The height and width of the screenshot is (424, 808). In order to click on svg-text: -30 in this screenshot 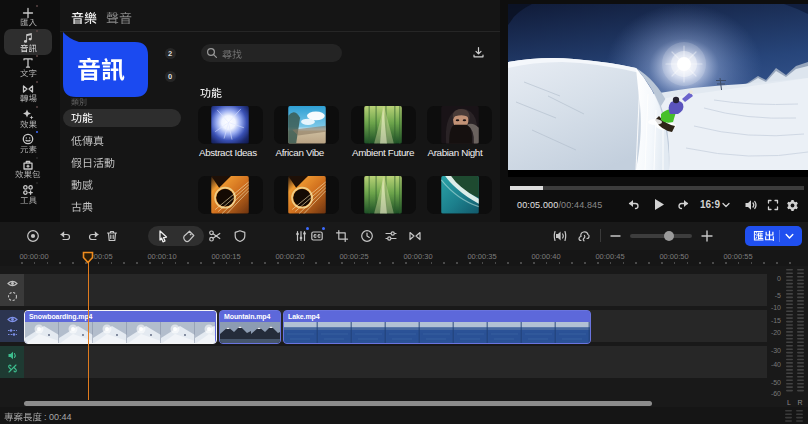, I will do `click(776, 350)`.